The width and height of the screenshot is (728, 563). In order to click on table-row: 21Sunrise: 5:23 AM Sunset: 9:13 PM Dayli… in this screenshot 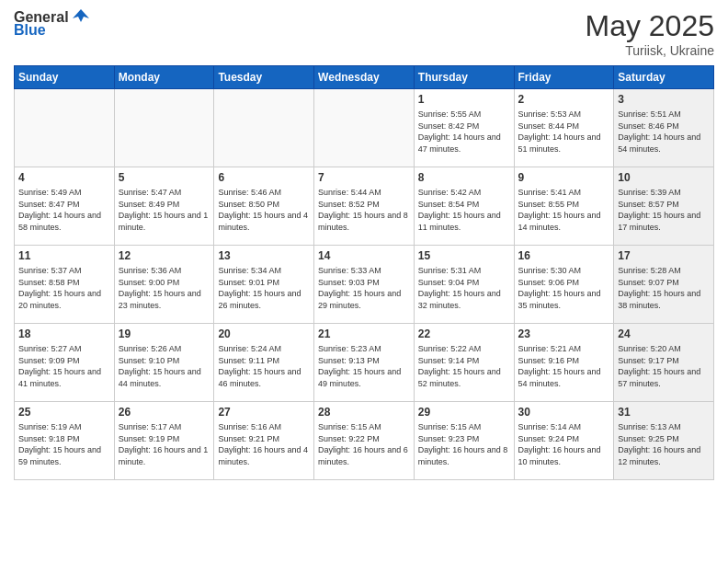, I will do `click(364, 362)`.